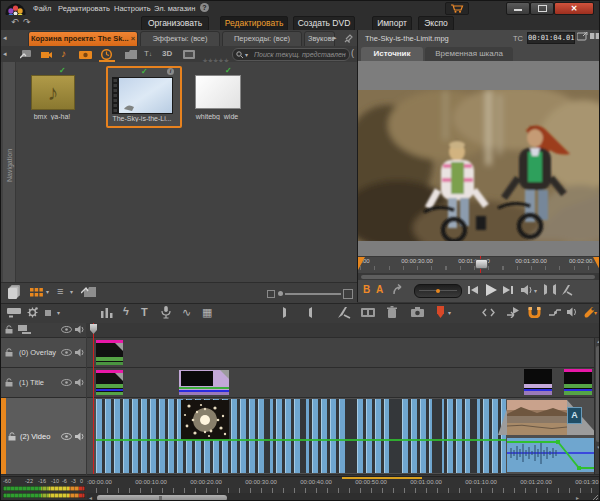 The width and height of the screenshot is (600, 501). I want to click on magnet-snap-icon, so click(534, 312).